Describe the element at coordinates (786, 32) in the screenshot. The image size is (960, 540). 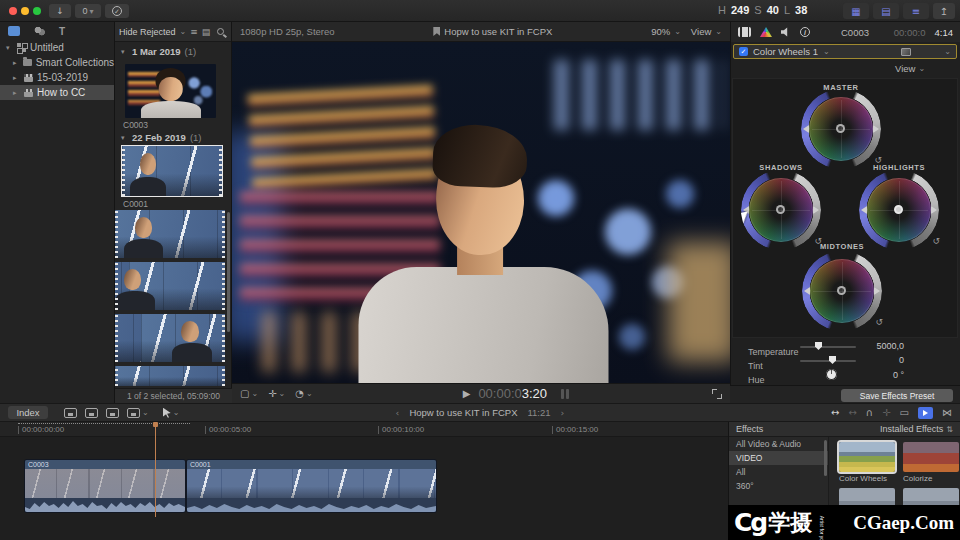
I see `audio-inspector-icon` at that location.